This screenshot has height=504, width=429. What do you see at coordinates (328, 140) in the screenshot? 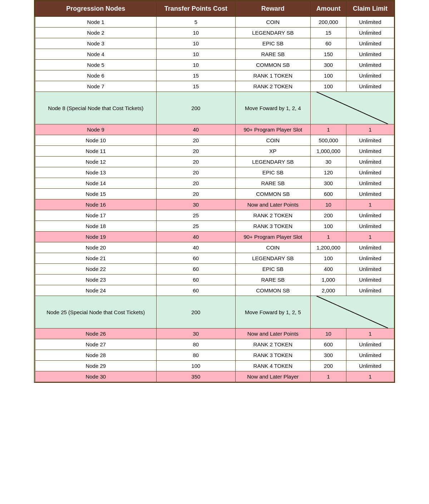
I see `cell-amount: 500,000` at bounding box center [328, 140].